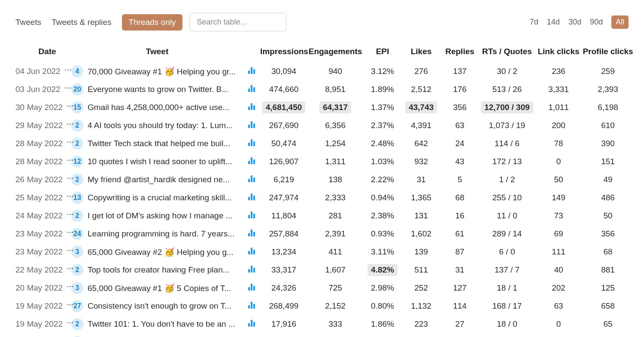  I want to click on tweet-text: 65,000 Giveaway #2 🥳 Helping you g..., so click(161, 252).